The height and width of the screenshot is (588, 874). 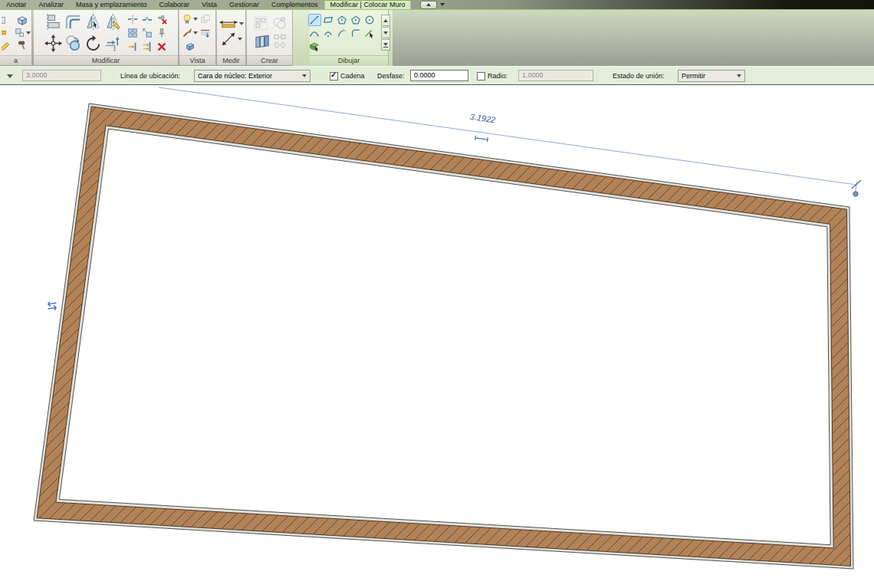 I want to click on dimension-move-grip, so click(x=481, y=139).